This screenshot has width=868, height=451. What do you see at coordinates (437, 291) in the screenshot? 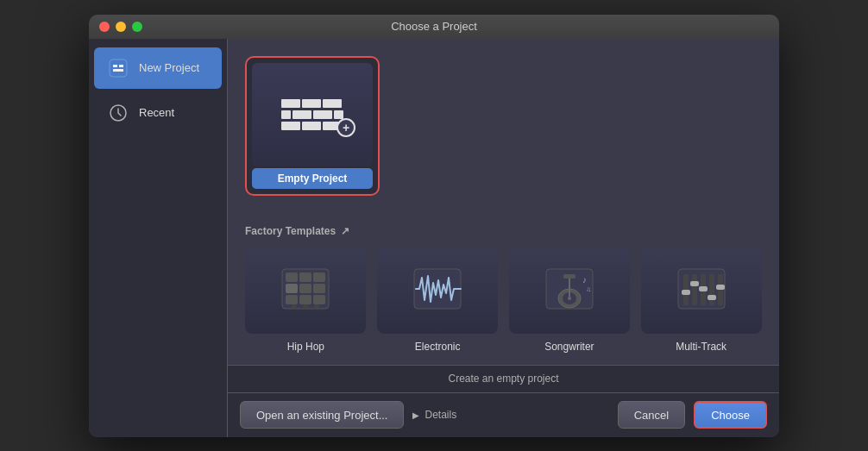
I see `electronic-icon` at bounding box center [437, 291].